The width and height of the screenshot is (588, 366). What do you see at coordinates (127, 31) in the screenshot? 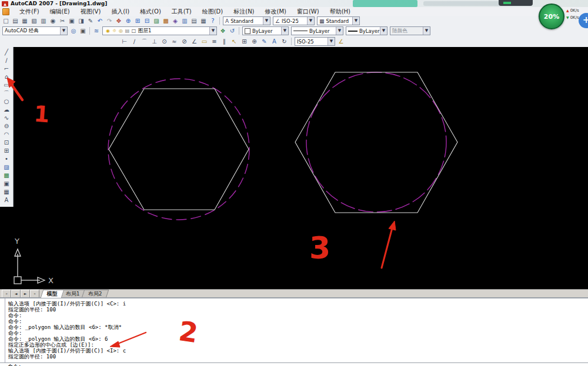
I see `layer-plot-icon: ▤` at bounding box center [127, 31].